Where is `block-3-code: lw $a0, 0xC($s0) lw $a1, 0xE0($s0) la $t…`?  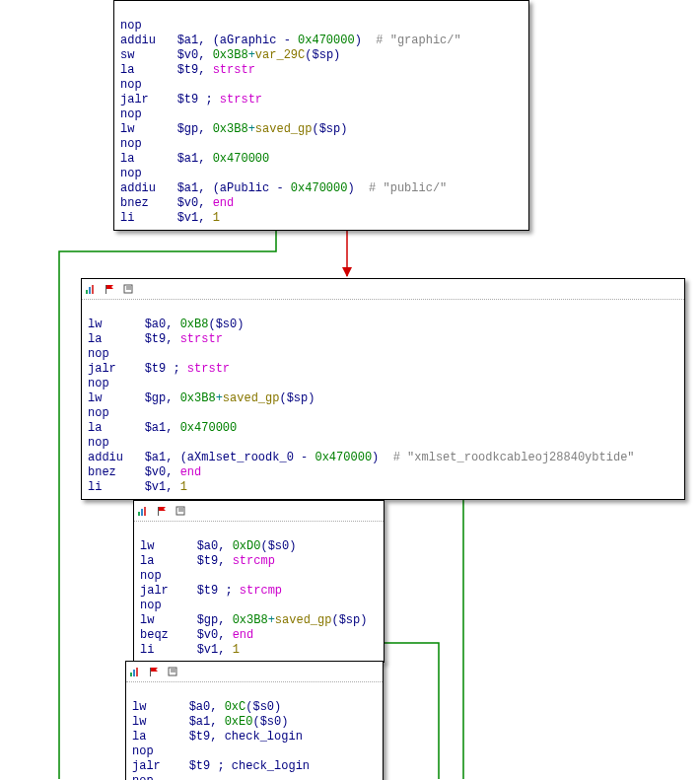
block-3-code: lw $a0, 0xC($s0) lw $a1, 0xE0($s0) la $t… is located at coordinates (254, 732).